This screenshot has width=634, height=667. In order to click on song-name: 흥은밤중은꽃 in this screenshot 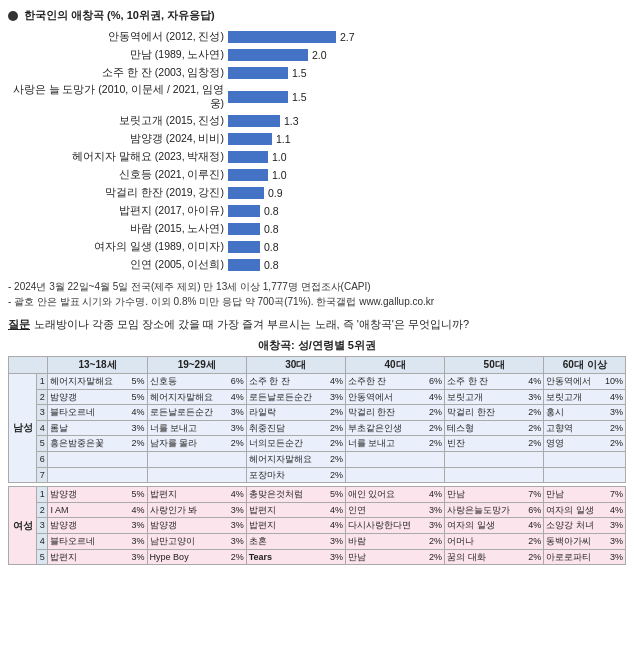, I will do `click(87, 444)`.